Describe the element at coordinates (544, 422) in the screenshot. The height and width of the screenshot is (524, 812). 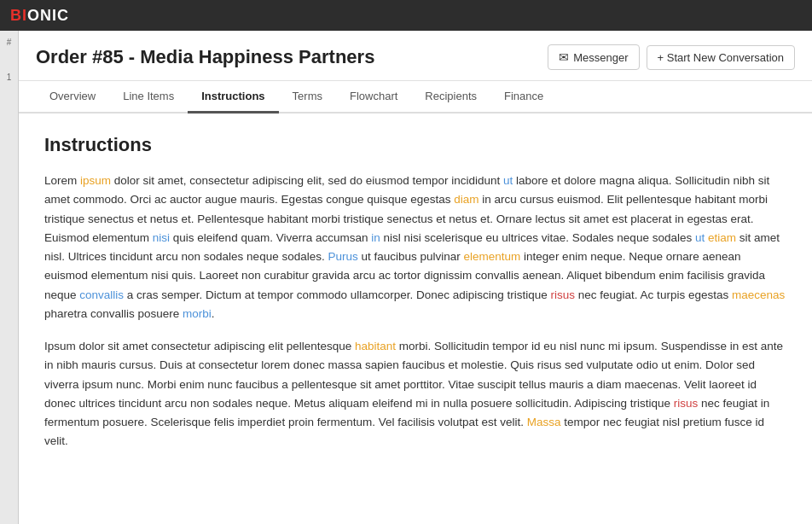
I see `highlight-p2-3: Massa` at that location.